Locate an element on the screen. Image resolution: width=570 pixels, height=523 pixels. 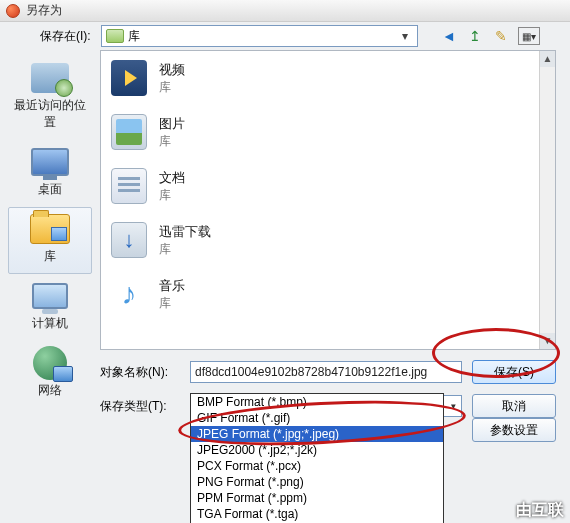
filetype-option: BMP Format (*.bmp) is located at coordinates (317, 402).